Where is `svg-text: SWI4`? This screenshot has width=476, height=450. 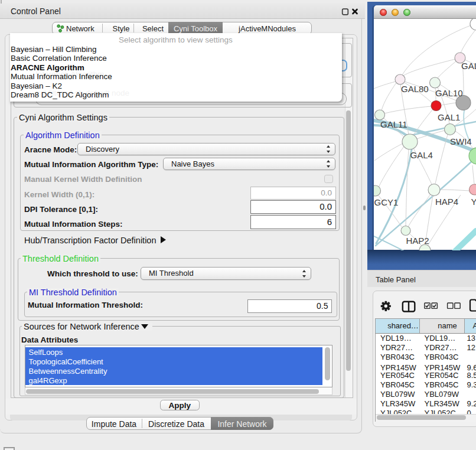 svg-text: SWI4 is located at coordinates (461, 142).